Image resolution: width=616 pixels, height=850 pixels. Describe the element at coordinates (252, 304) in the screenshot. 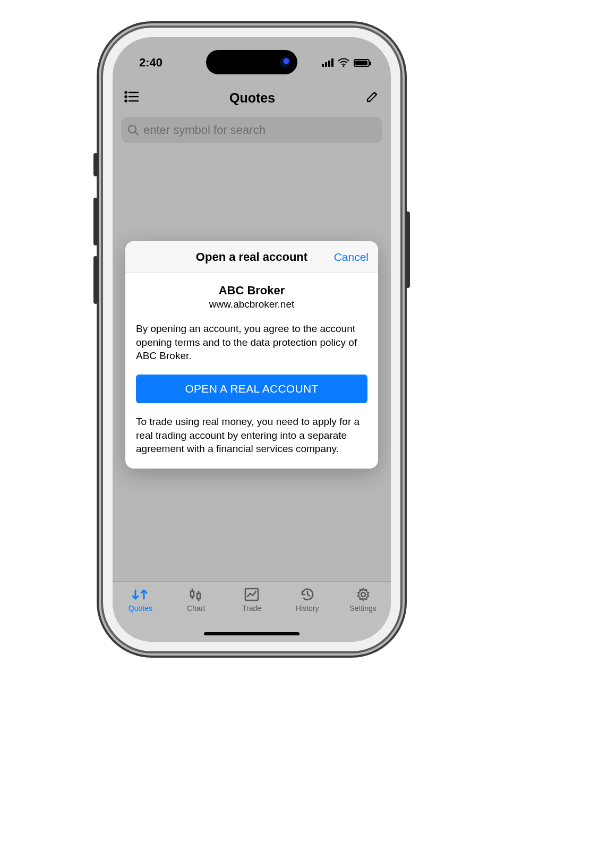

I see `broker-url: www.abcbroker.net` at that location.